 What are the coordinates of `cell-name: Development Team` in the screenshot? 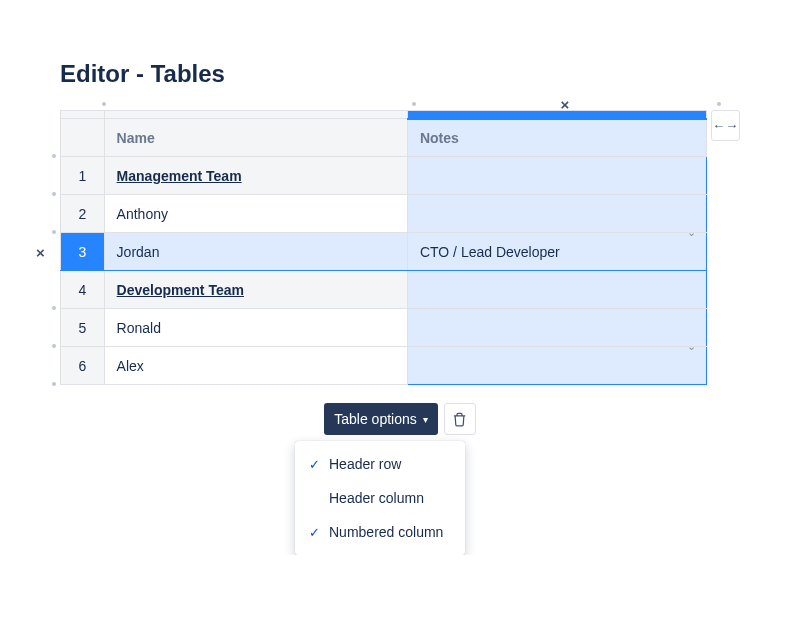 It's located at (256, 290).